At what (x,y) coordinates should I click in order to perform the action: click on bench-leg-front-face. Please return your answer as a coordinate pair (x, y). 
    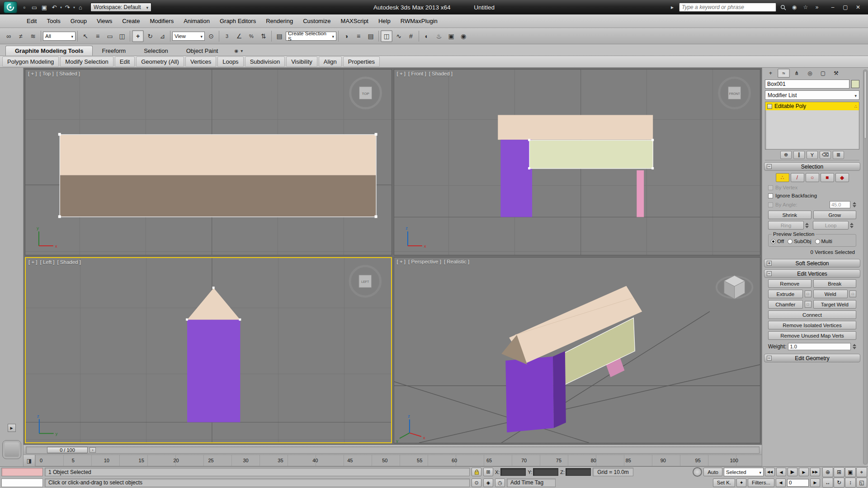
    Looking at the image, I should click on (516, 178).